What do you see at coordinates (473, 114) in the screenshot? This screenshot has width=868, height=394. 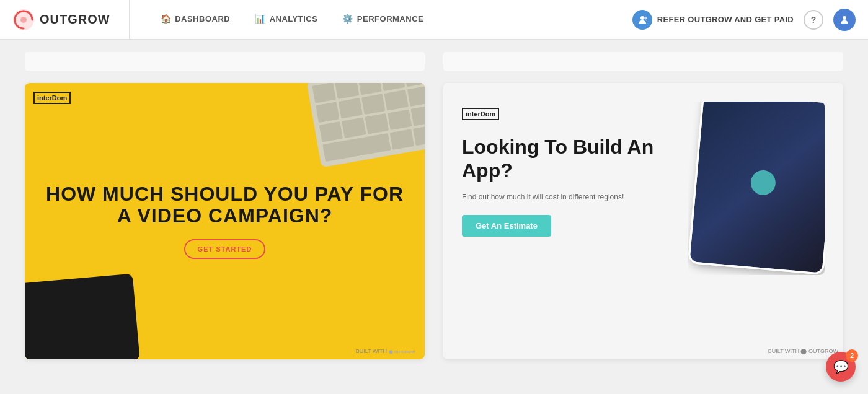 I see `madrid-logo-inter: inter` at bounding box center [473, 114].